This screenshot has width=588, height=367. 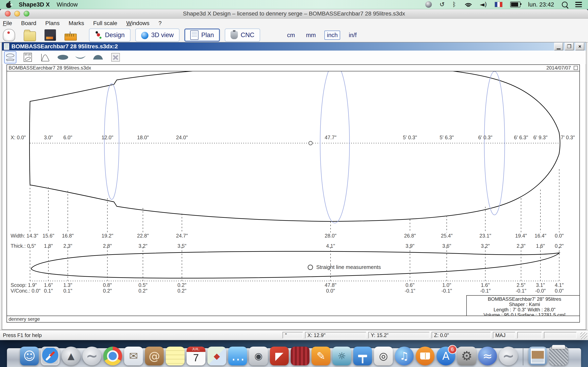 What do you see at coordinates (342, 356) in the screenshot?
I see `dock-icon-iphoto: ☼` at bounding box center [342, 356].